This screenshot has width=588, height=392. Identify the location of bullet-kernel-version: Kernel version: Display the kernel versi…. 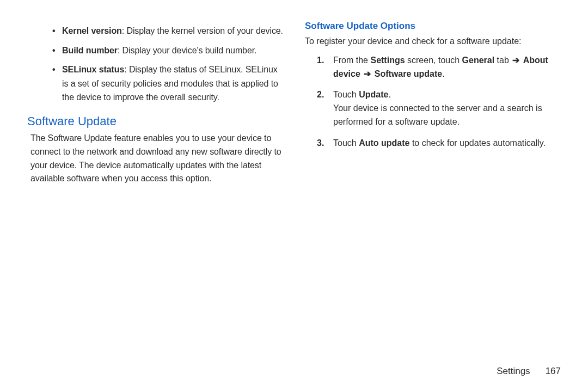
(169, 31).